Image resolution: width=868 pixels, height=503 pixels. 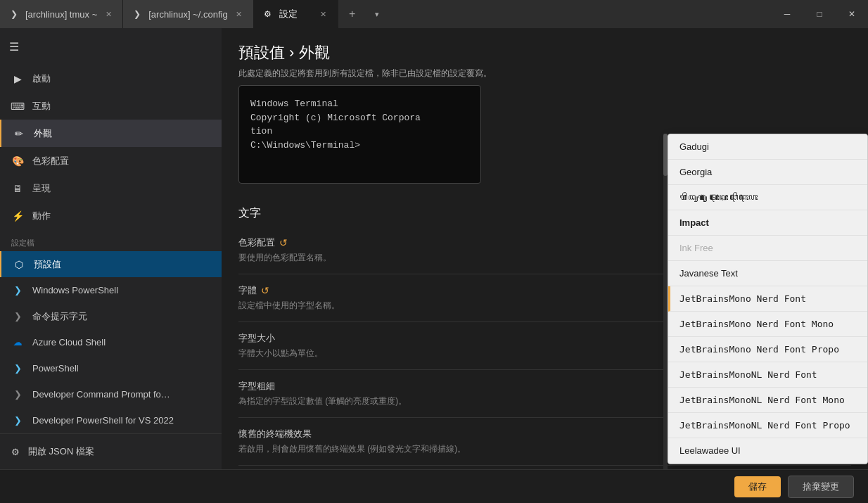 What do you see at coordinates (62, 14) in the screenshot?
I see `tab-tmux: ❯ [archlinux] tmux ~ ✕` at bounding box center [62, 14].